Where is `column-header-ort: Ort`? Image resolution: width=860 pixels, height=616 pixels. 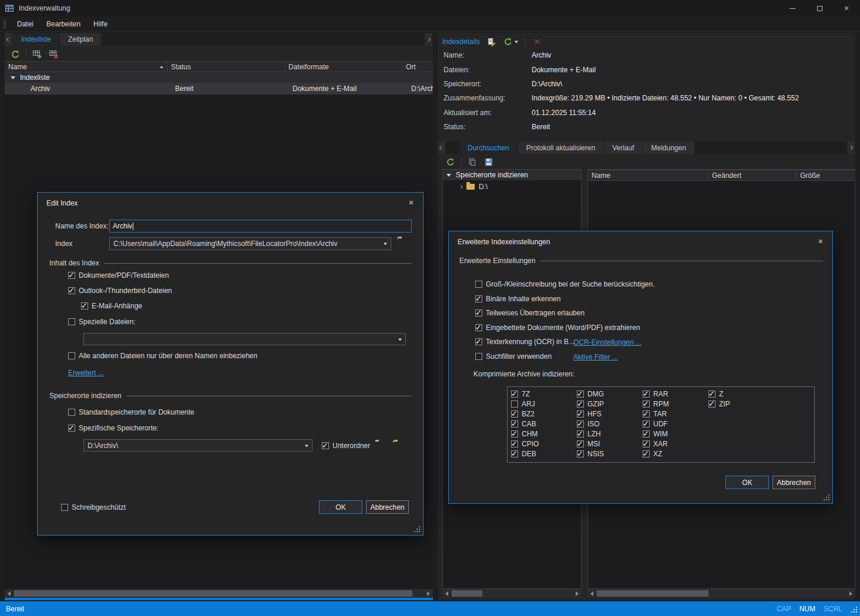
column-header-ort: Ort is located at coordinates (418, 67).